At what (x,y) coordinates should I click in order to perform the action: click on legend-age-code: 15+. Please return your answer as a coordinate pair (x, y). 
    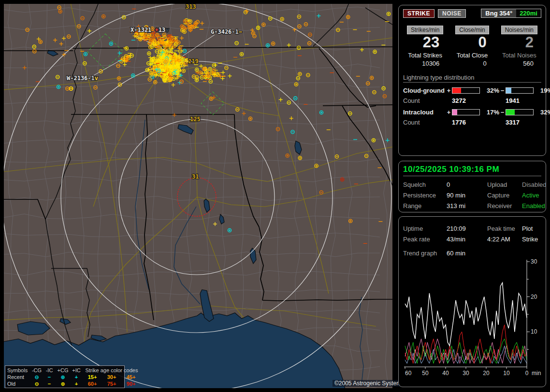
    Looking at the image, I should click on (92, 377).